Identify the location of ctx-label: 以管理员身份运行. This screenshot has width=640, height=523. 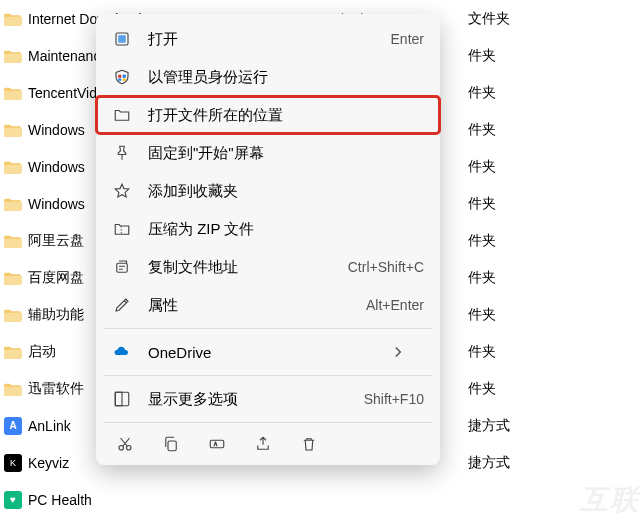
(286, 78).